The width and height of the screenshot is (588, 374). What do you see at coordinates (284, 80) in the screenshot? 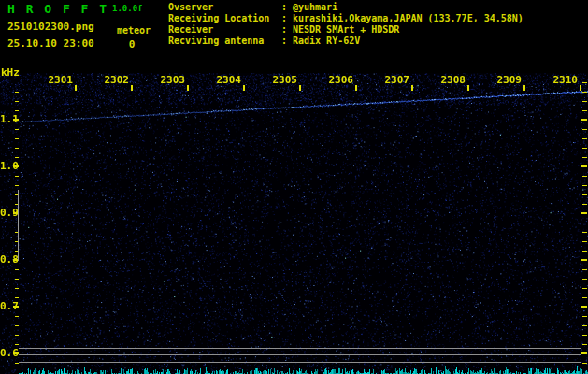
I see `x-axis-tick-label: 2305` at bounding box center [284, 80].